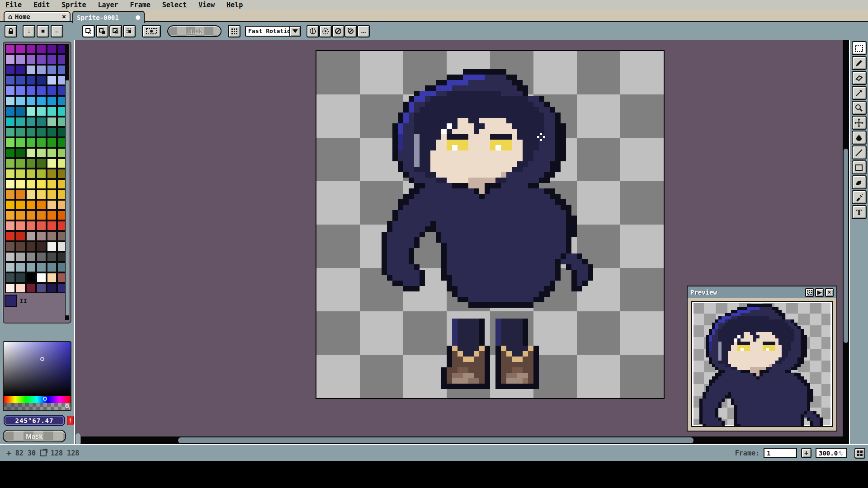 The image size is (868, 488). Describe the element at coordinates (829, 293) in the screenshot. I see `preview-close-button: ×` at that location.